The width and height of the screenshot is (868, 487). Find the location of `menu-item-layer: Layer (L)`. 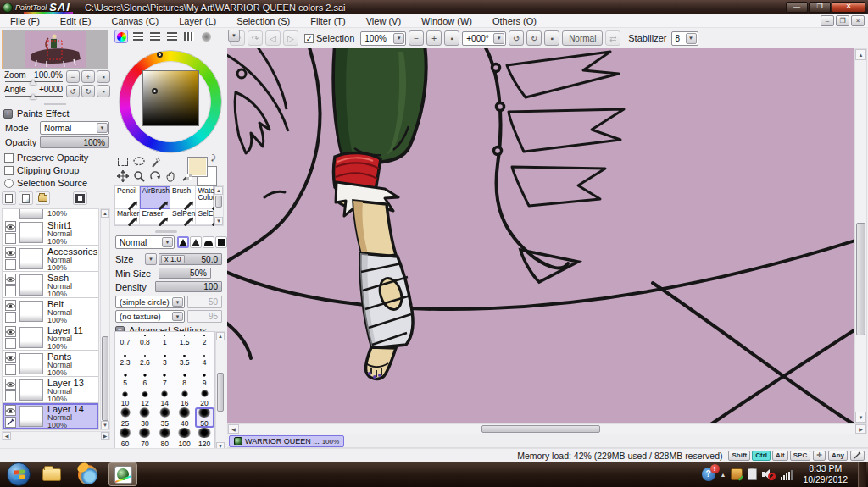

menu-item-layer: Layer (L) is located at coordinates (198, 21).